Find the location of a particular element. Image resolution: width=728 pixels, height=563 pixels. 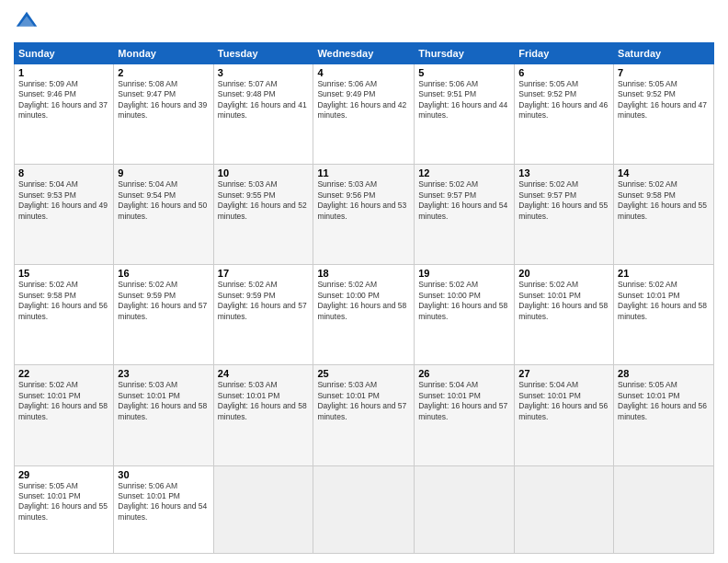

day-cell: 12Sunrise: 5:02 AM Sunset: 9:57 PM Dayli… is located at coordinates (465, 215).